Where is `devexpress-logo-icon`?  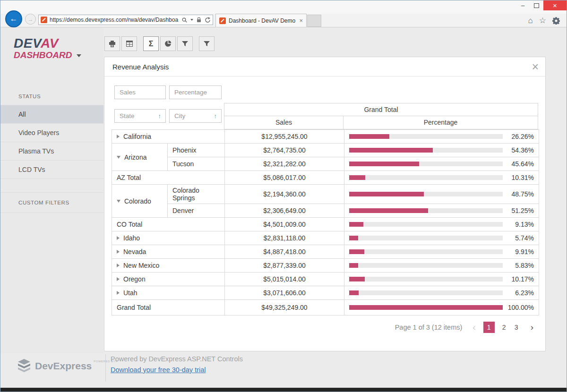 devexpress-logo-icon is located at coordinates (24, 366).